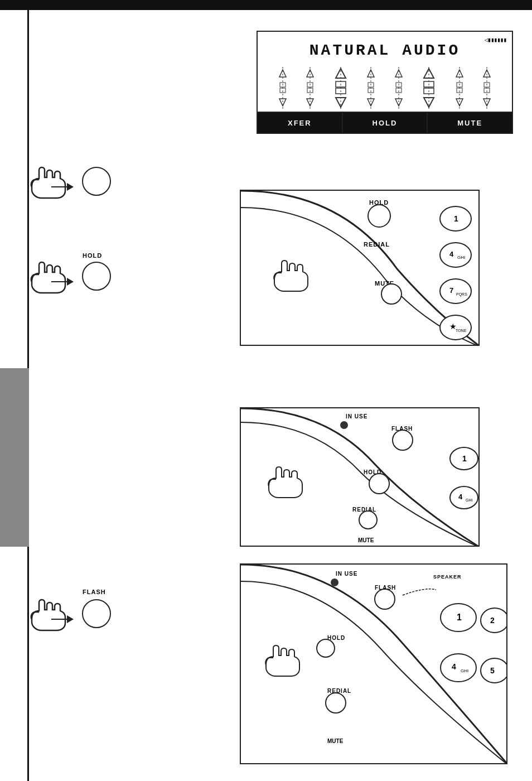 The image size is (532, 781). Describe the element at coordinates (385, 88) in the screenshot. I see `eq-bars` at that location.